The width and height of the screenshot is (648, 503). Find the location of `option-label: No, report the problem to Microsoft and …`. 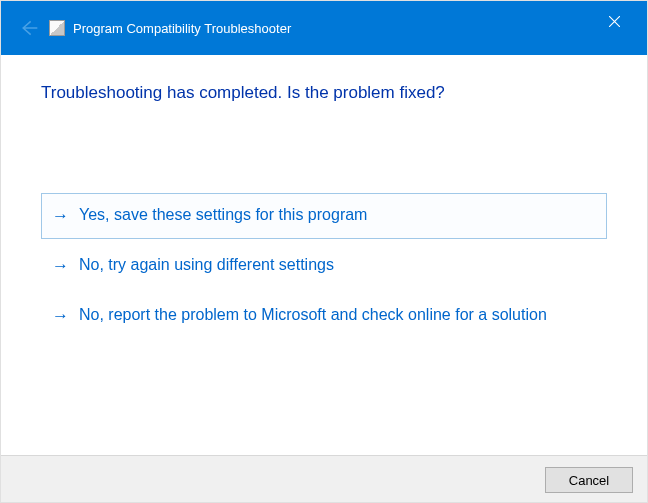

option-label: No, report the problem to Microsoft and … is located at coordinates (338, 315).